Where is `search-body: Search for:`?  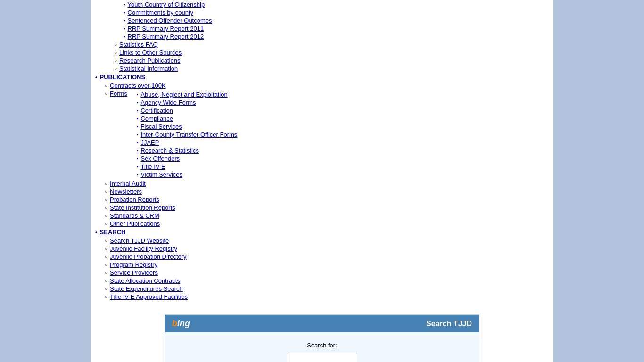 search-body: Search for: is located at coordinates (322, 347).